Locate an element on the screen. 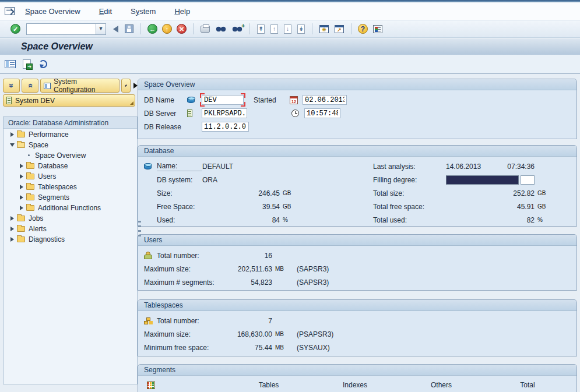 This screenshot has width=580, height=392. tree-item-diagnostics: Diagnostics is located at coordinates (70, 239).